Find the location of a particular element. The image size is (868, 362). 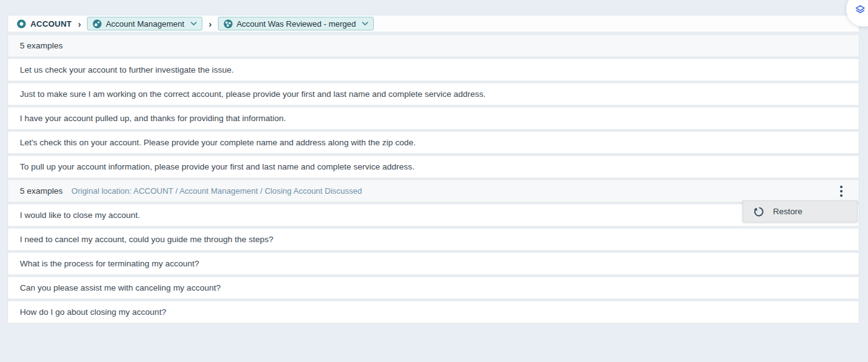

example-row: I would like to close my account. is located at coordinates (433, 215).